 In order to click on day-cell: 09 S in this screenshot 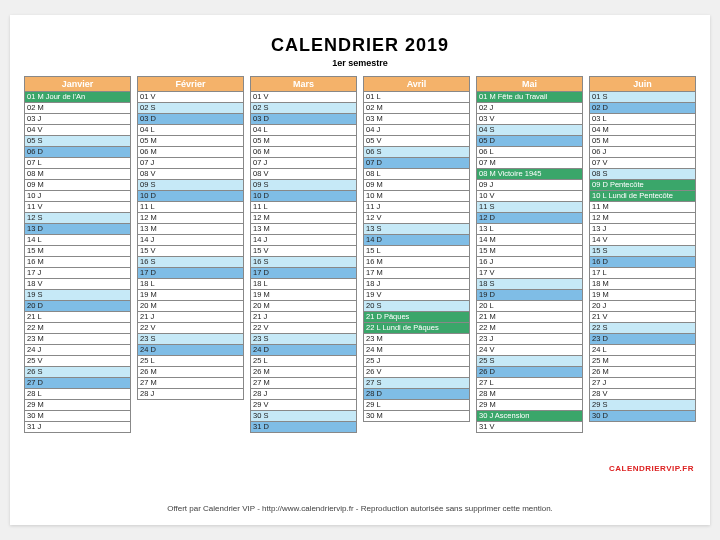, I will do `click(304, 186)`.